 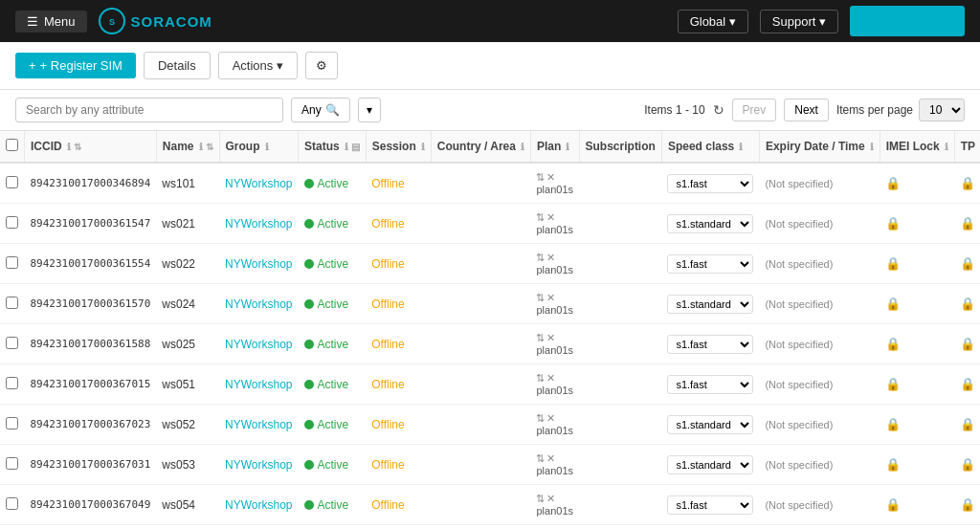 What do you see at coordinates (423, 147) in the screenshot?
I see `session-info-icon: ℹ` at bounding box center [423, 147].